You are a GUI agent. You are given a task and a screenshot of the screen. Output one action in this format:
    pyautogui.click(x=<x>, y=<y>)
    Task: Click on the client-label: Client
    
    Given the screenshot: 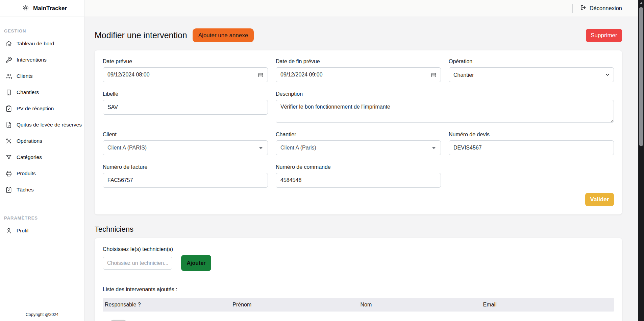 What is the action you would take?
    pyautogui.click(x=185, y=135)
    